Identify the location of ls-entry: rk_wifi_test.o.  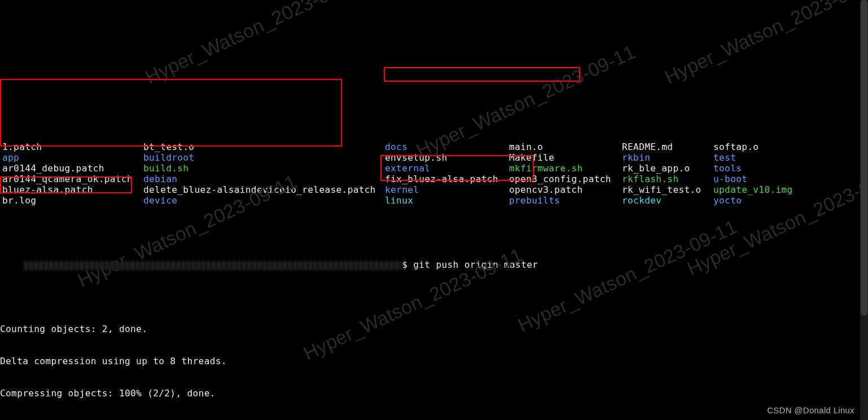
(668, 189).